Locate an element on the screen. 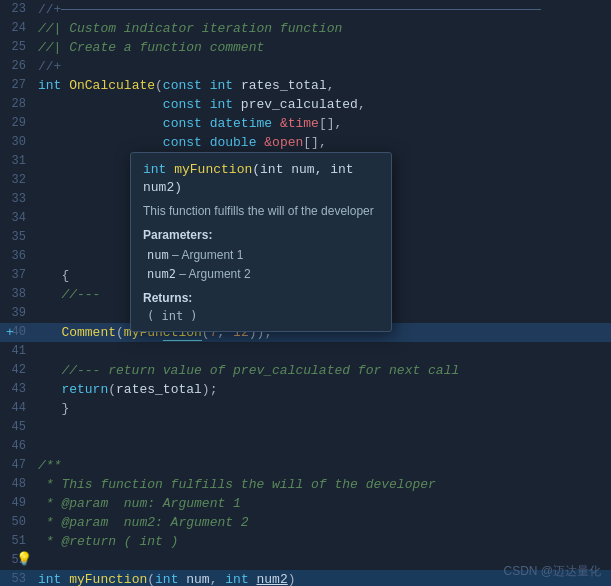 The image size is (611, 586). lightbulb-icon: 💡 is located at coordinates (24, 559).